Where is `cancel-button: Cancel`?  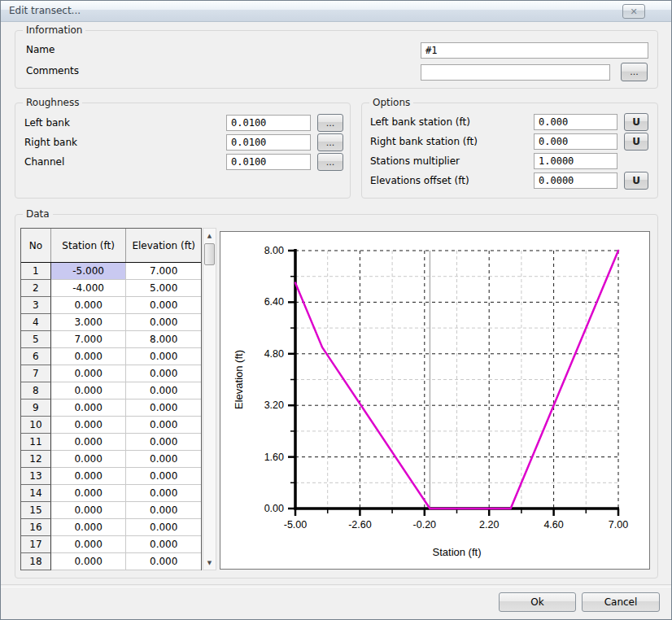 cancel-button: Cancel is located at coordinates (621, 602).